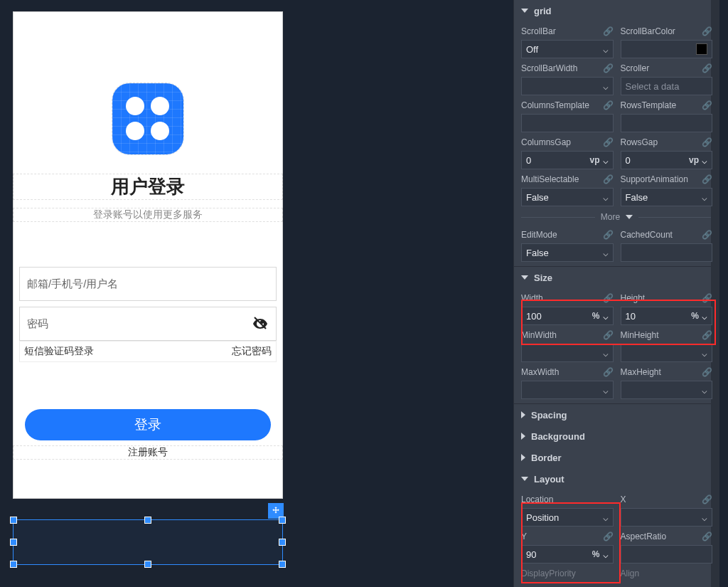 Image resolution: width=728 pixels, height=587 pixels. What do you see at coordinates (148, 324) in the screenshot?
I see `password-field: 密码` at bounding box center [148, 324].